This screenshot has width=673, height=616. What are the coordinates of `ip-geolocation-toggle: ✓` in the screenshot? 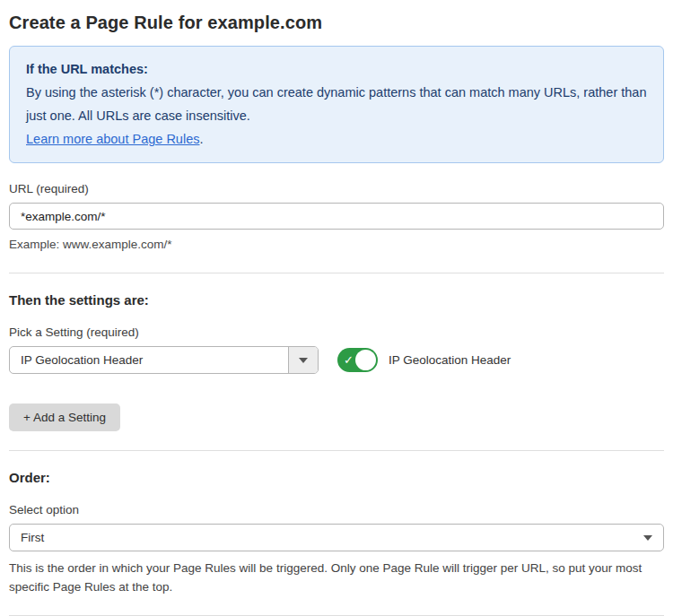 It's located at (357, 360).